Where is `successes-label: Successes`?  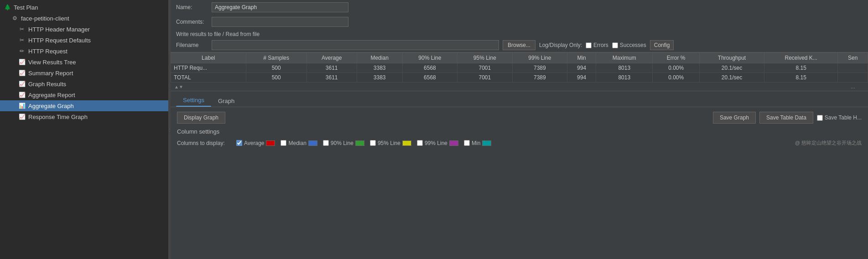
successes-label: Successes is located at coordinates (633, 45).